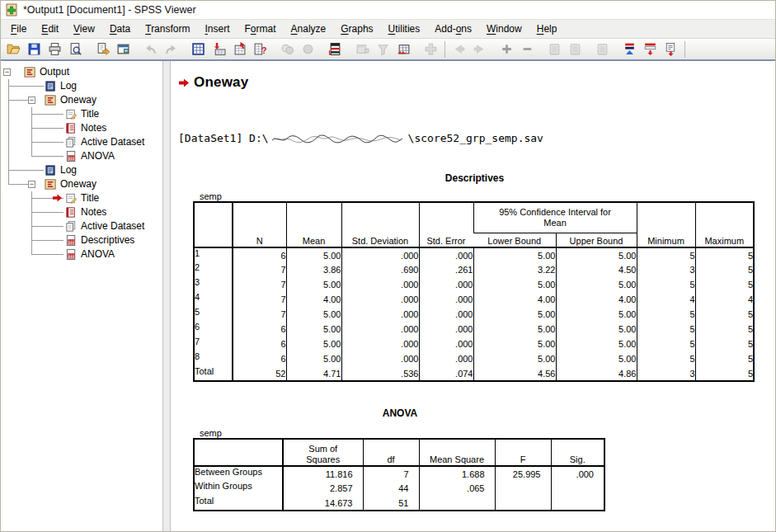 This screenshot has height=532, width=776. What do you see at coordinates (18, 29) in the screenshot?
I see `menu-file: File` at bounding box center [18, 29].